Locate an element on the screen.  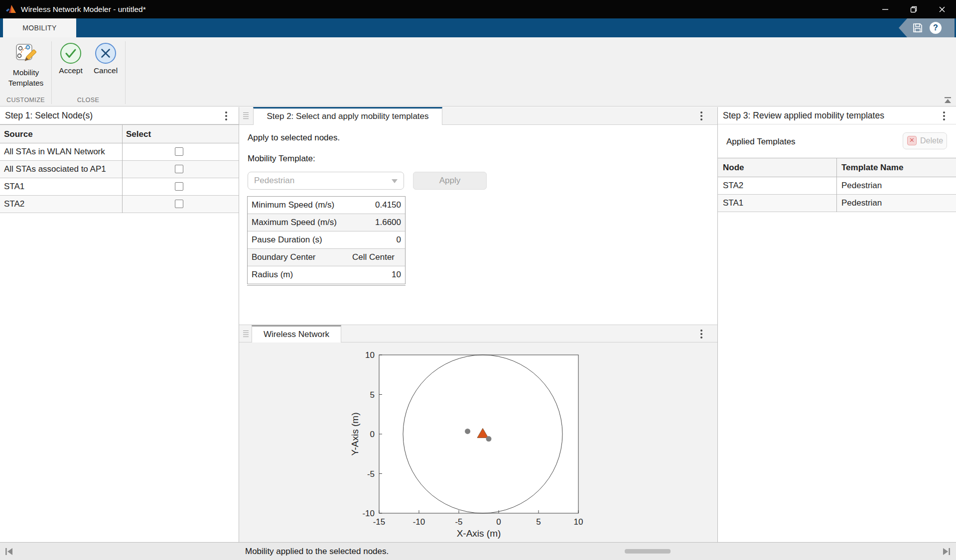
apply-button: Apply is located at coordinates (450, 181).